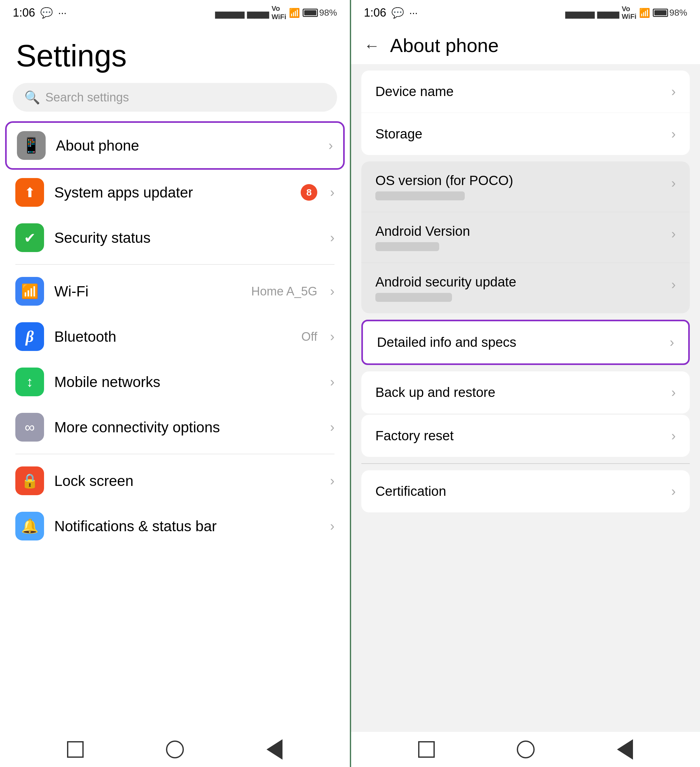 The height and width of the screenshot is (767, 700). What do you see at coordinates (175, 13) in the screenshot?
I see `status-bar-left: 1:06 💬 ··· ▅▅▅▅ ▅▅▅ VoWiFi 📶 98%` at bounding box center [175, 13].